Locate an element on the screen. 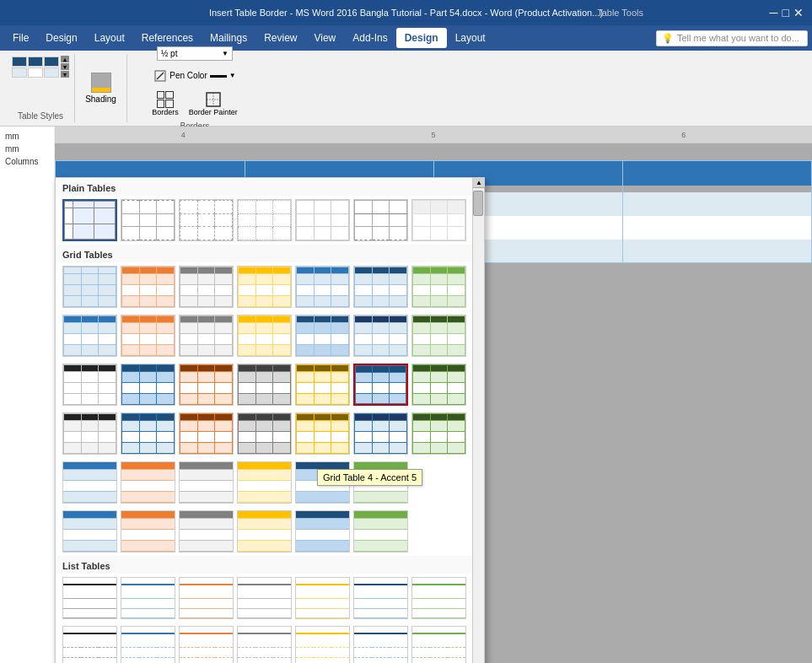  menu-design-table: Design is located at coordinates (422, 38).